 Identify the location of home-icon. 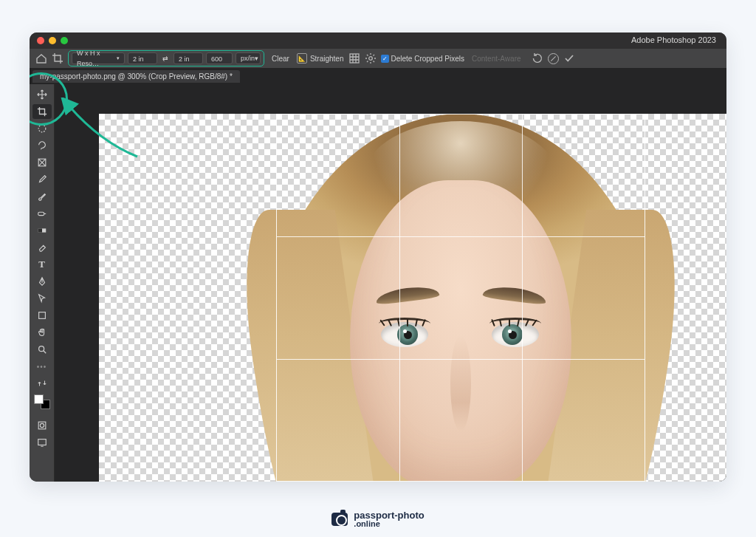
(41, 58).